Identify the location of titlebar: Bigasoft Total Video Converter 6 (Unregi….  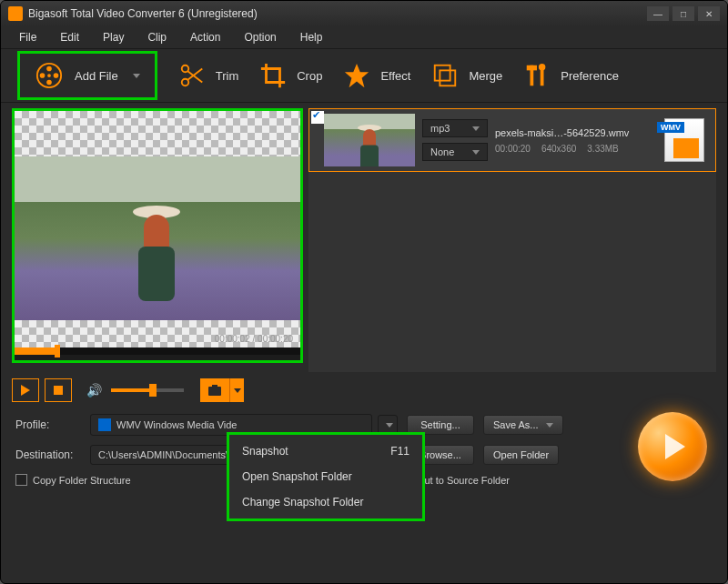
(364, 14).